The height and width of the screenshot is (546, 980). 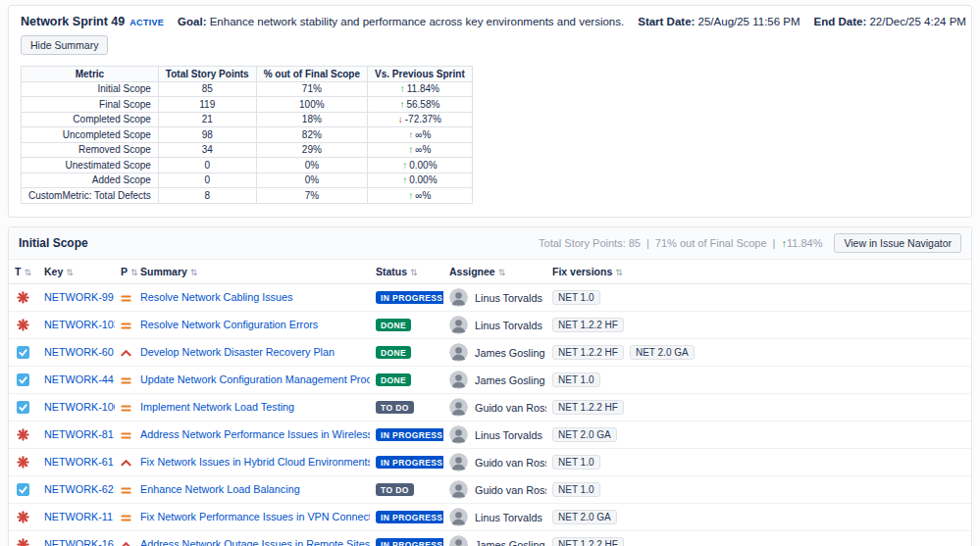 I want to click on issue-key-link: NETWORK-100, so click(x=79, y=407).